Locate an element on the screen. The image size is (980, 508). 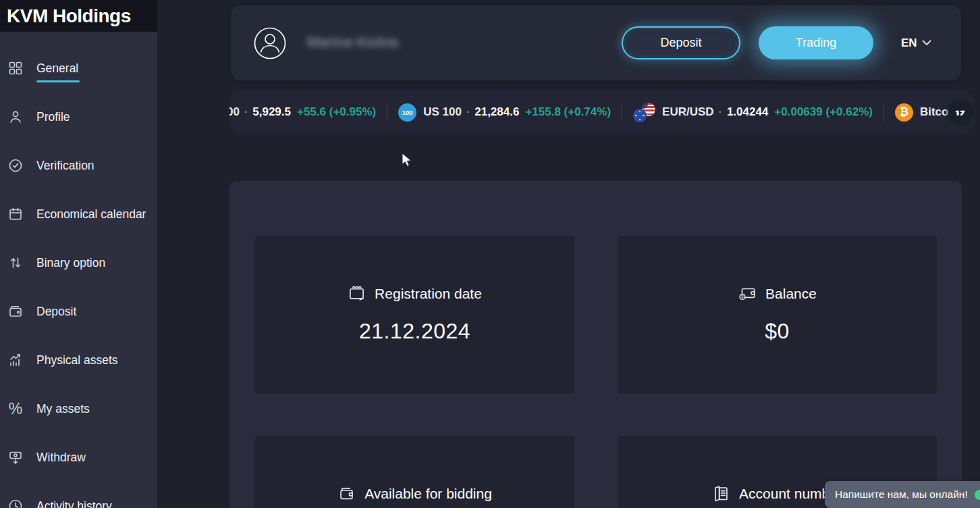
sidebar-item-profile: Profile is located at coordinates (78, 117).